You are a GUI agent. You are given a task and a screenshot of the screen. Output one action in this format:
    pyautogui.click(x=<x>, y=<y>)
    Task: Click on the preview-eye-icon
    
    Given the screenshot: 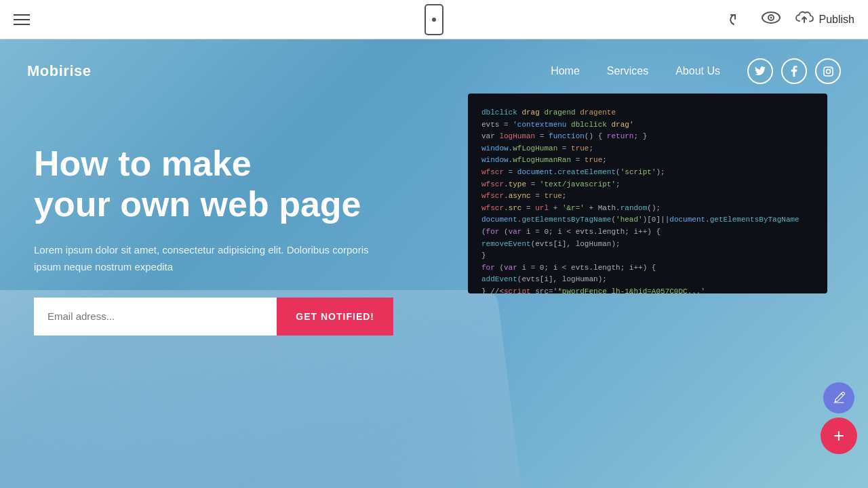 What is the action you would take?
    pyautogui.click(x=771, y=20)
    